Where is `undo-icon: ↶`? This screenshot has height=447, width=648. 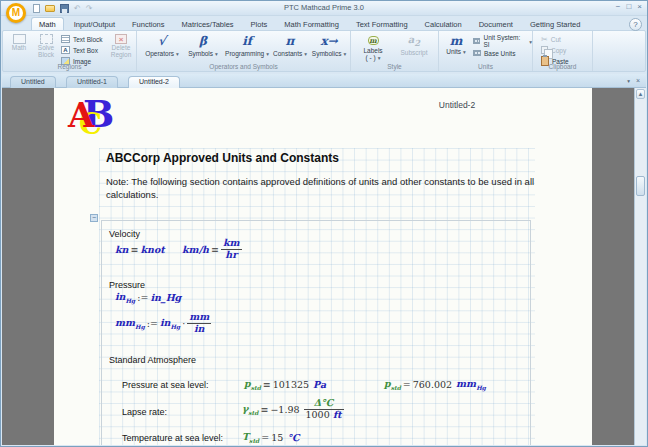 undo-icon: ↶ is located at coordinates (78, 8).